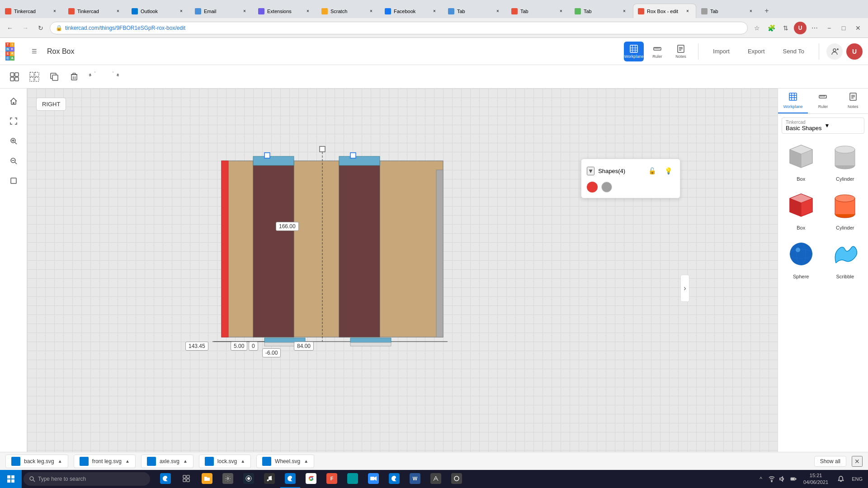  What do you see at coordinates (74, 77) in the screenshot?
I see `delete-button` at bounding box center [74, 77].